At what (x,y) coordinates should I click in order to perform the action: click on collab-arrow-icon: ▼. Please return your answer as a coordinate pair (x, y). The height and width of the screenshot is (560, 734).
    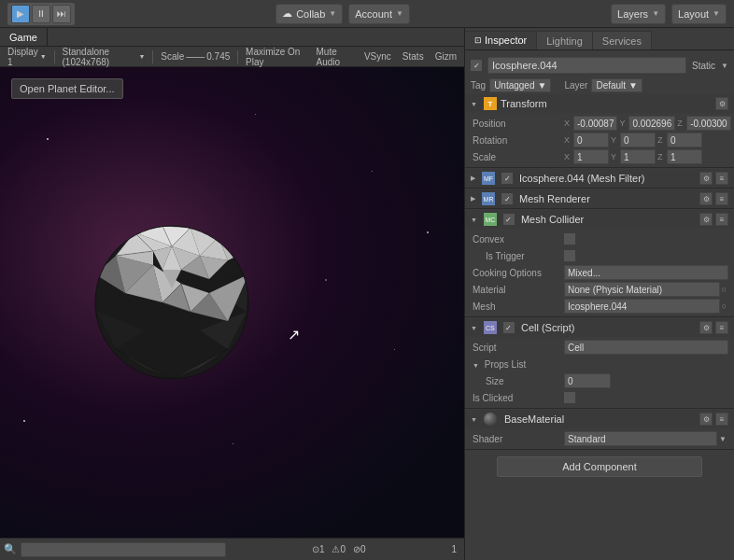
    Looking at the image, I should click on (332, 13).